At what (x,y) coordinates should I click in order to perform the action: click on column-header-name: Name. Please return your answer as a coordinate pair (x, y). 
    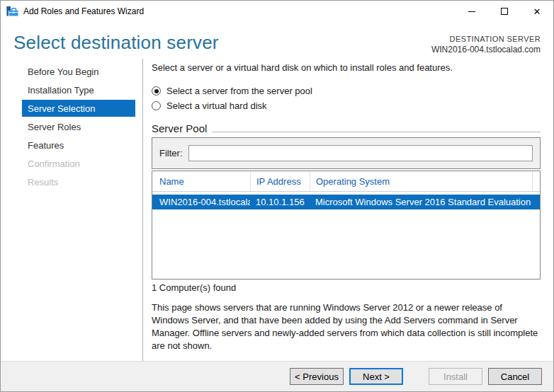
    Looking at the image, I should click on (201, 181).